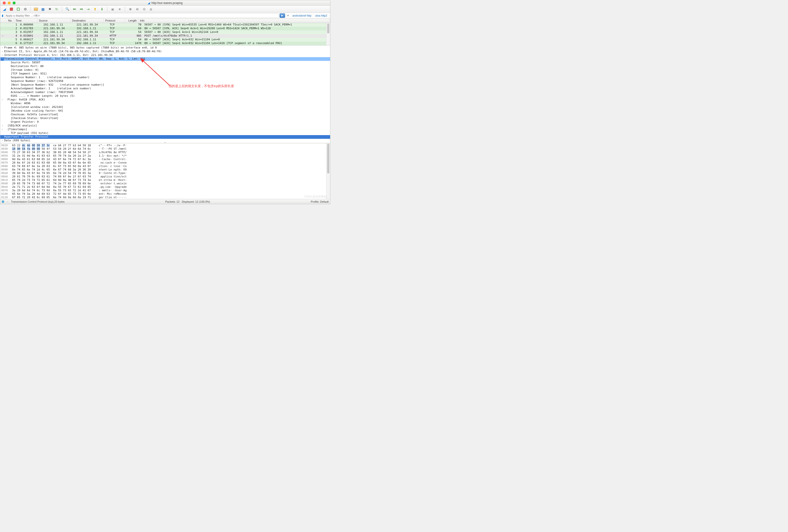 Image resolution: width=788 pixels, height=532 pixels. I want to click on packet-row: 50.066627221.181.99.34192.168.1.11TCP548…, so click(165, 40).